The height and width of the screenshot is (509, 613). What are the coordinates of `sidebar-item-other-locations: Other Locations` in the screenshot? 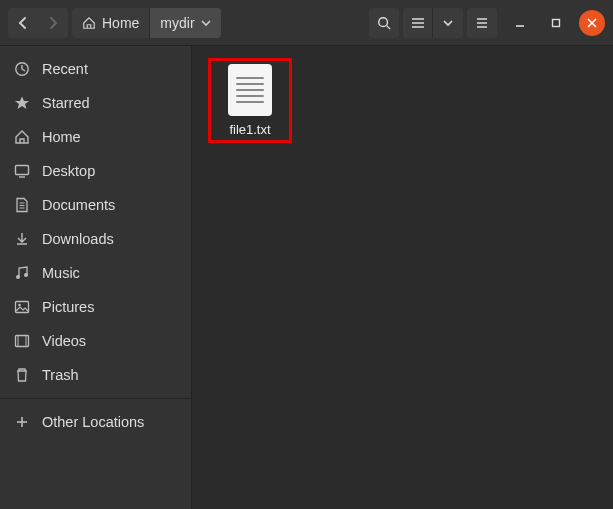 It's located at (96, 422).